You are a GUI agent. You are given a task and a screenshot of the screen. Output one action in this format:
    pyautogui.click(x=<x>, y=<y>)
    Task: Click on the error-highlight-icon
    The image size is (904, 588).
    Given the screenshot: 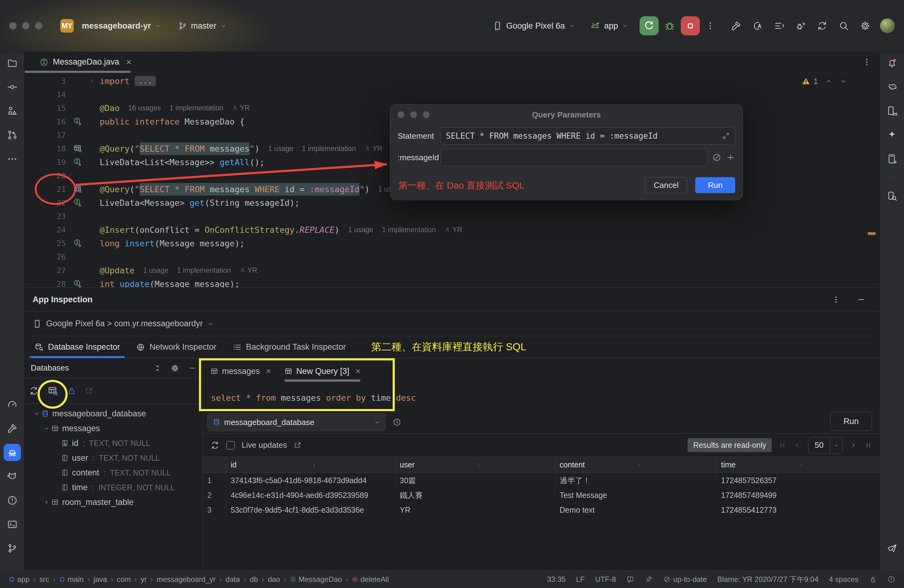 What is the action you would take?
    pyautogui.click(x=891, y=580)
    